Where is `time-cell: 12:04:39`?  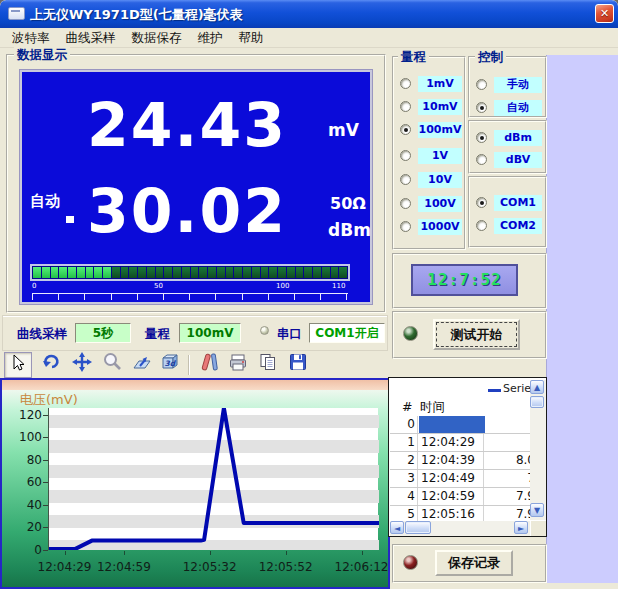 time-cell: 12:04:39 is located at coordinates (448, 460).